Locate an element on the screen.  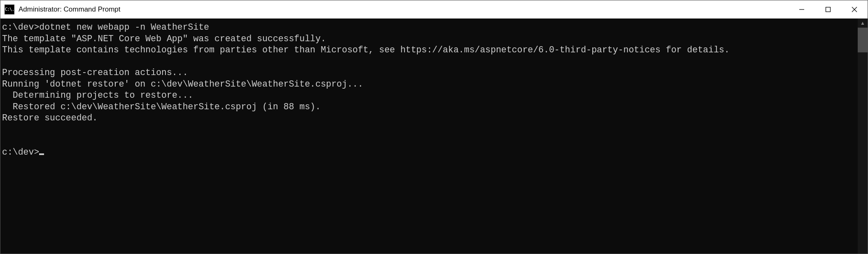
output-line: This template contains technologies from… is located at coordinates (366, 50).